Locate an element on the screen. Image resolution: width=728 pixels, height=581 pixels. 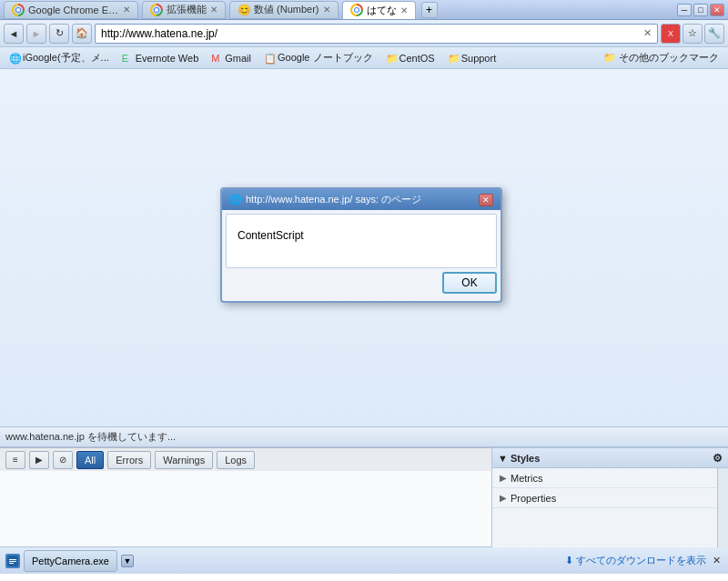
forward-button: ► is located at coordinates (36, 34).